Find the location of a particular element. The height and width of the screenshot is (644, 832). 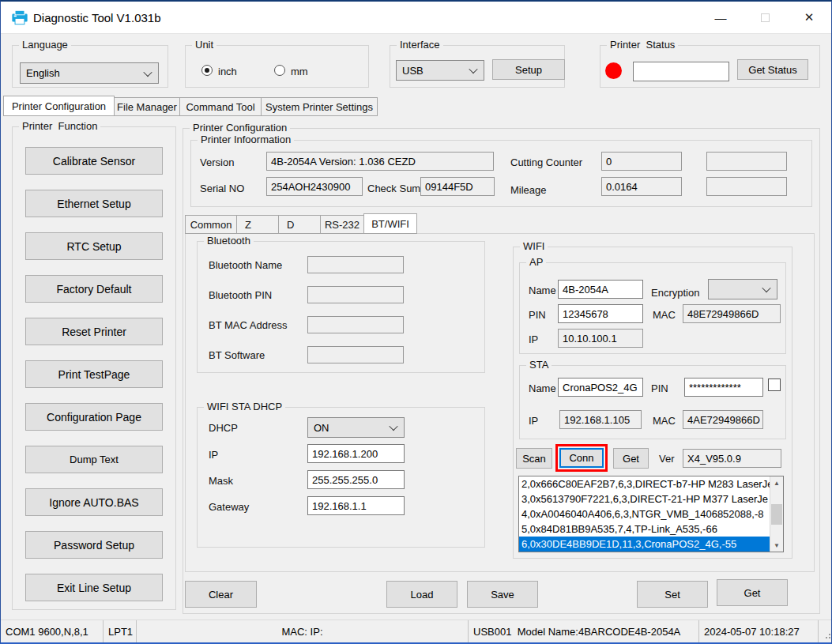

dhcp-value: ON is located at coordinates (322, 428).